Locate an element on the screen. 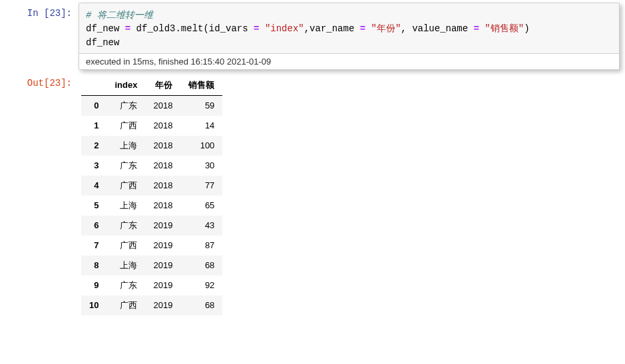  table-row: 0广东201859 is located at coordinates (152, 105).